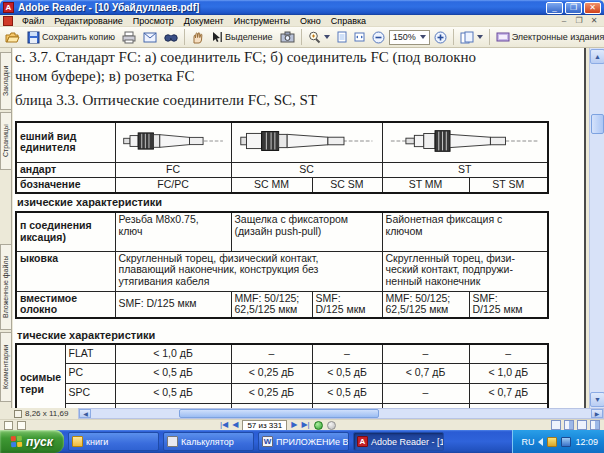 The width and height of the screenshot is (604, 453). What do you see at coordinates (472, 38) in the screenshot?
I see `page-display-button` at bounding box center [472, 38].